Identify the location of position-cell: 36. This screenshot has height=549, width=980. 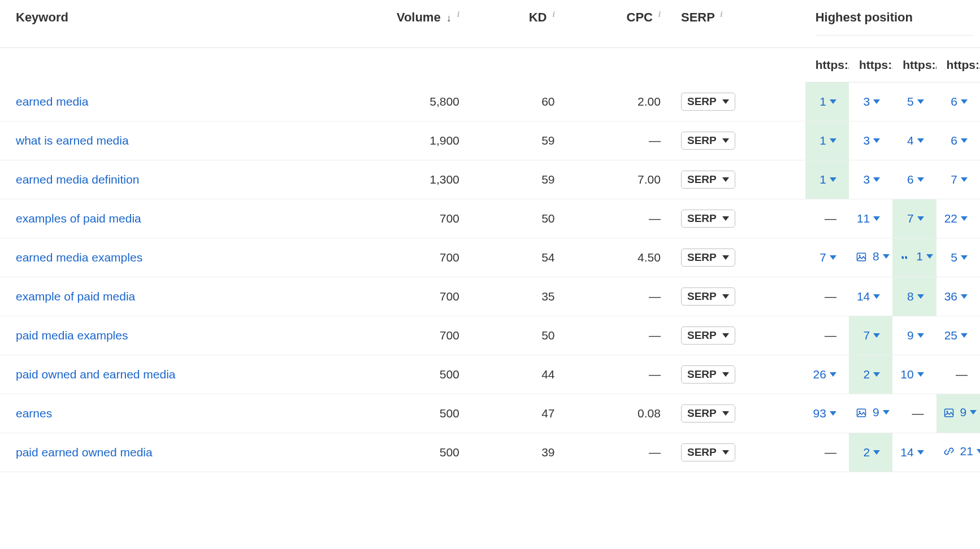
(959, 296).